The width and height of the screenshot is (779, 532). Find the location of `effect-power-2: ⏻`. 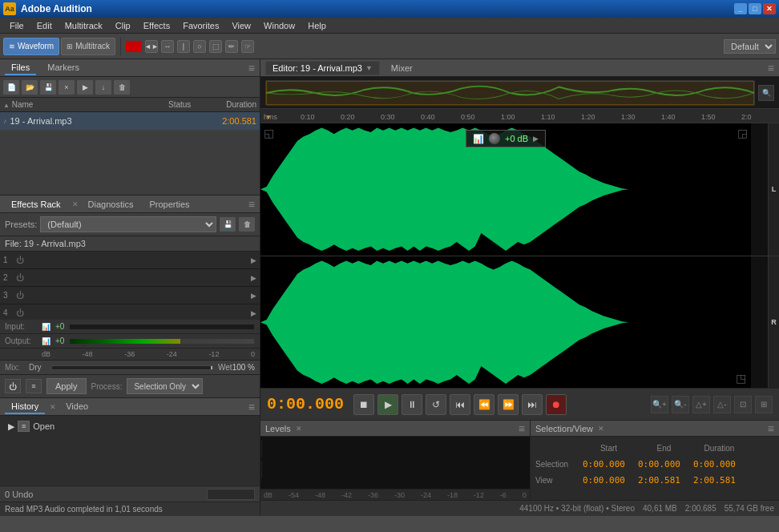

effect-power-2: ⏻ is located at coordinates (20, 277).